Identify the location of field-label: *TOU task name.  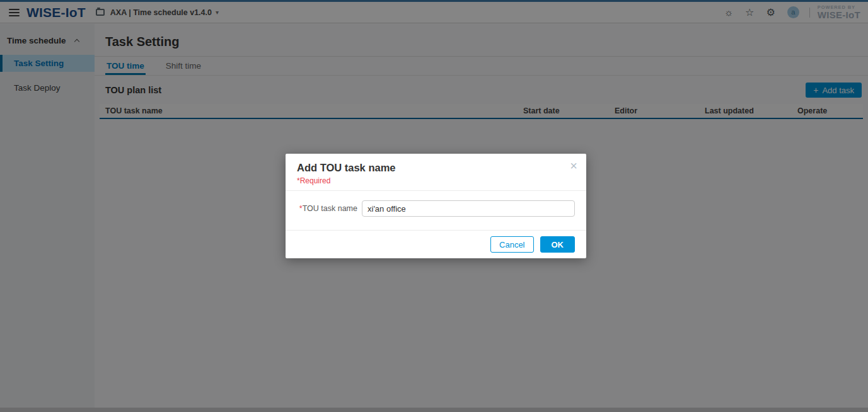
(327, 209).